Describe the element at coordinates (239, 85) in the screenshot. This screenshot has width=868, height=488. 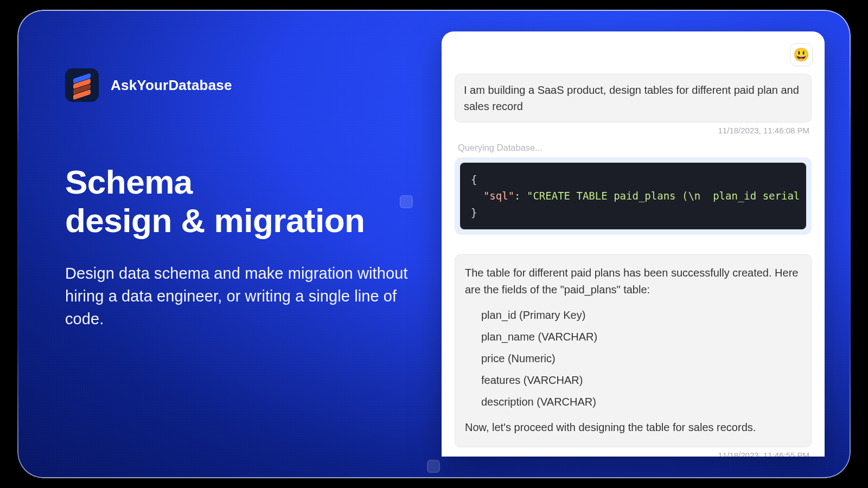
I see `brand-row: AskYourDatabase` at that location.